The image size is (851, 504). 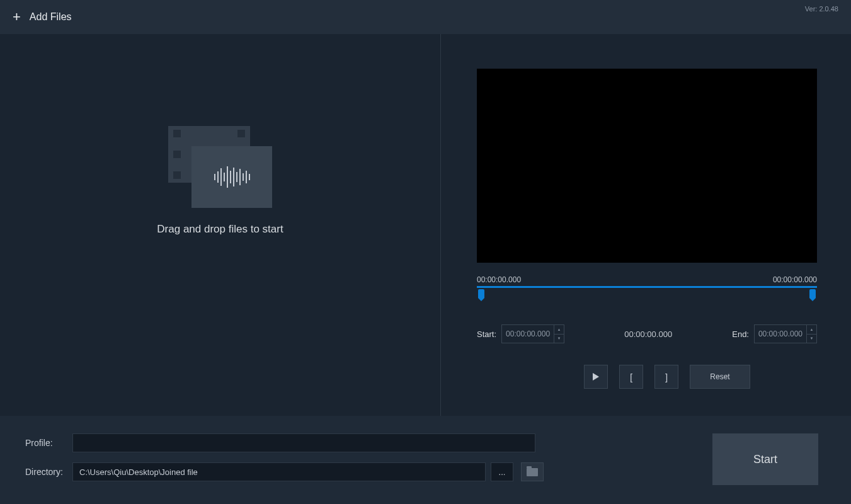 I want to click on play-button, so click(x=596, y=377).